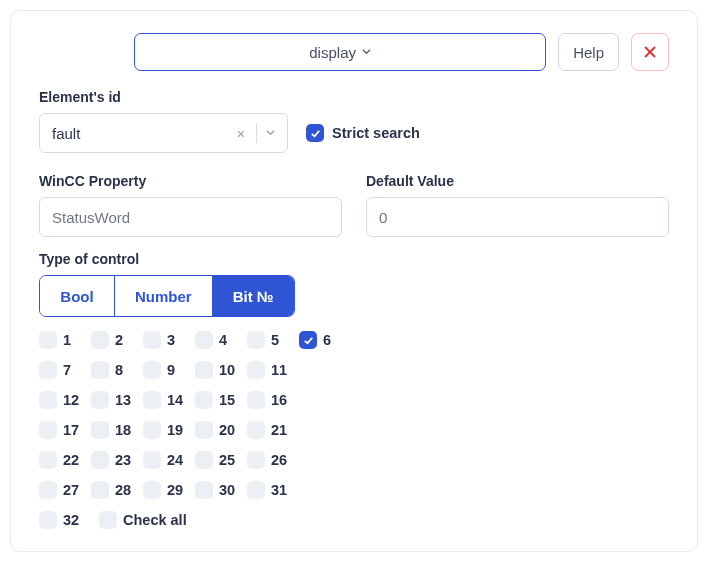 The image size is (708, 576). Describe the element at coordinates (204, 370) in the screenshot. I see `bit-10-checkbox` at that location.